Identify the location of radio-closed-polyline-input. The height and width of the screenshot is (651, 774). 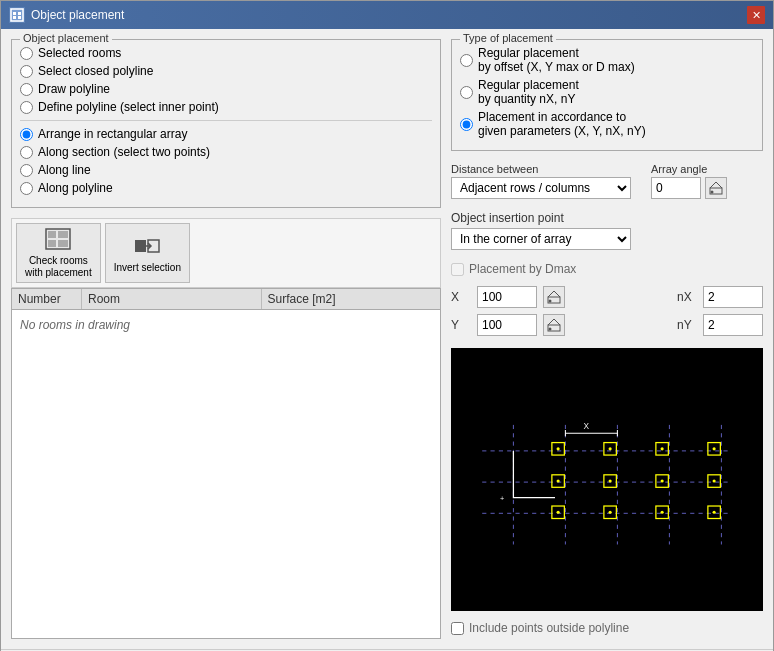
(26, 72).